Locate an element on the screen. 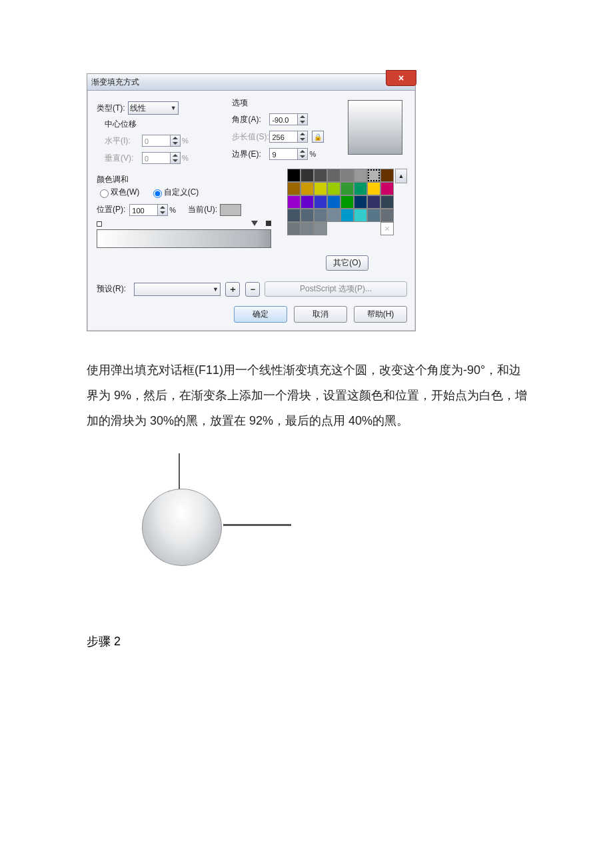  help-button: 帮助(H) is located at coordinates (380, 315).